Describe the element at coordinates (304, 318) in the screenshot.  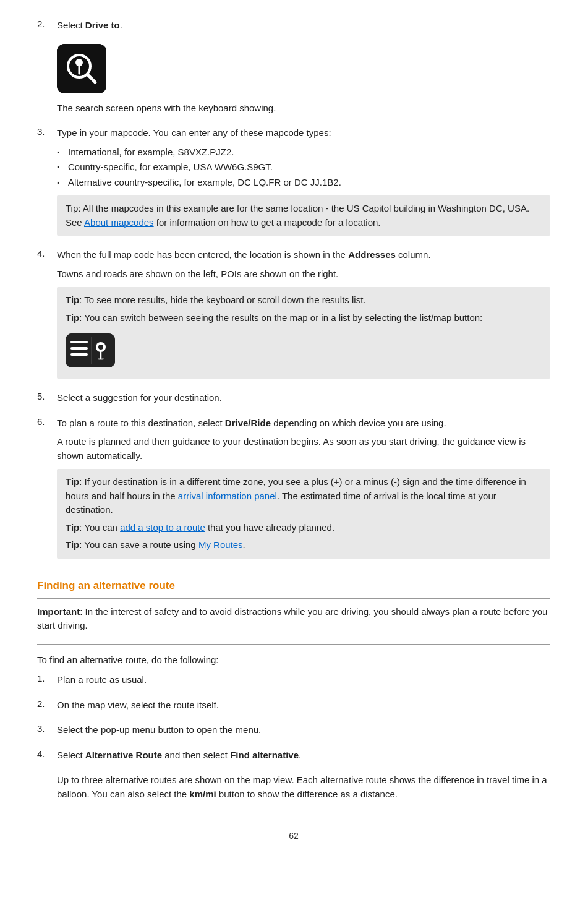
I see `step-4-tip2: Tip: You can switch between seeing the r…` at that location.